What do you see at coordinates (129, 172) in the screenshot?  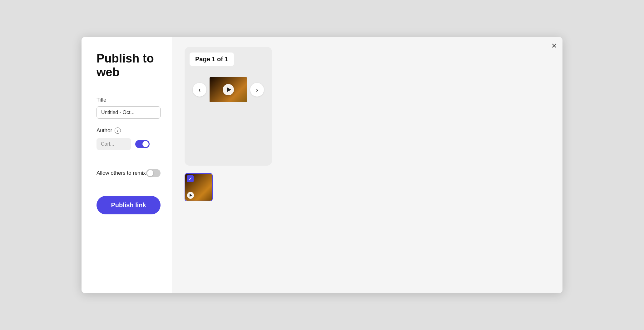 I see `remix-section: Allow others to remix` at bounding box center [129, 172].